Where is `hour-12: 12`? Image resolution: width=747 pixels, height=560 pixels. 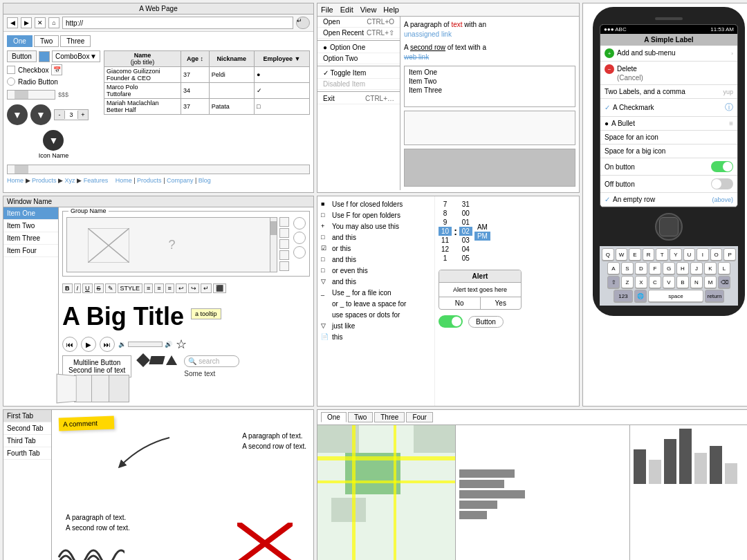
hour-12: 12 is located at coordinates (445, 249).